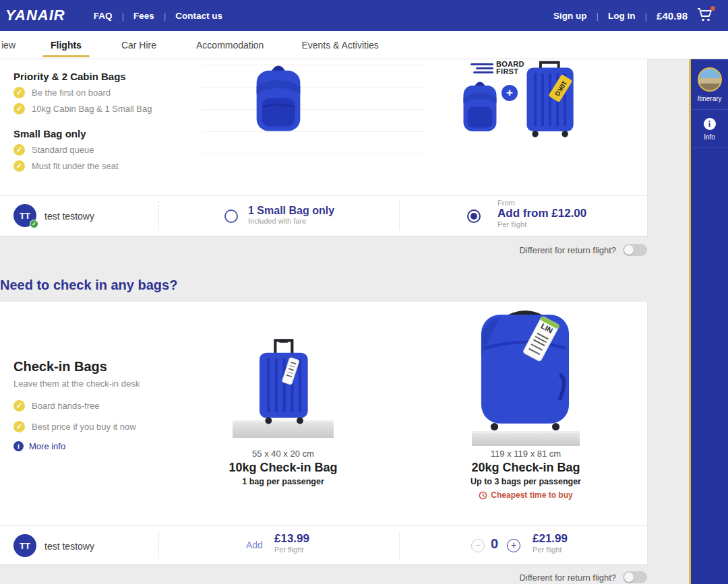  Describe the element at coordinates (635, 577) in the screenshot. I see `checkin-return-toggle` at that location.